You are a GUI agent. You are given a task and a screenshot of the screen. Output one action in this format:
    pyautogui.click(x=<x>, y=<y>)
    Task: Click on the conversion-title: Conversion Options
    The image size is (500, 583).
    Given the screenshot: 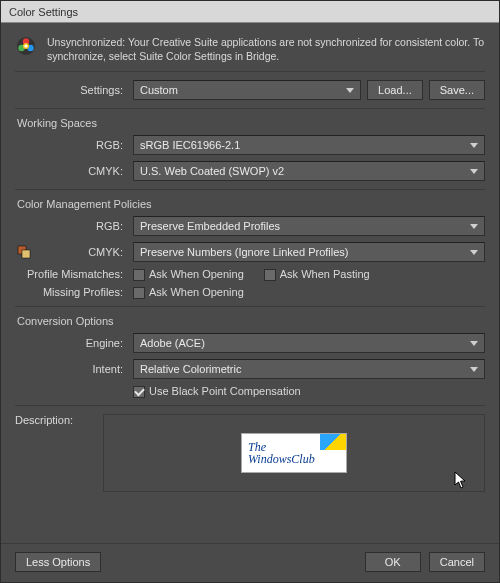 What is the action you would take?
    pyautogui.click(x=250, y=321)
    